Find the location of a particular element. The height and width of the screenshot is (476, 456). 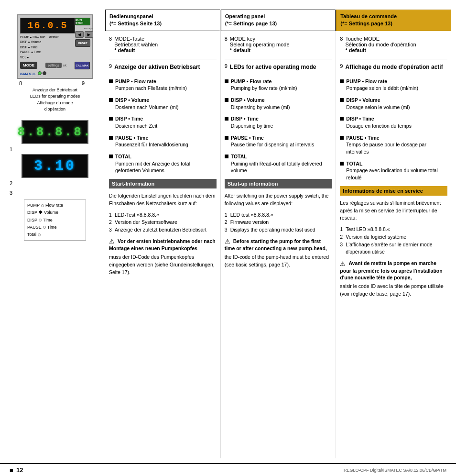

startup-text-en: After switching on the power supply swit… is located at coordinates (278, 200).